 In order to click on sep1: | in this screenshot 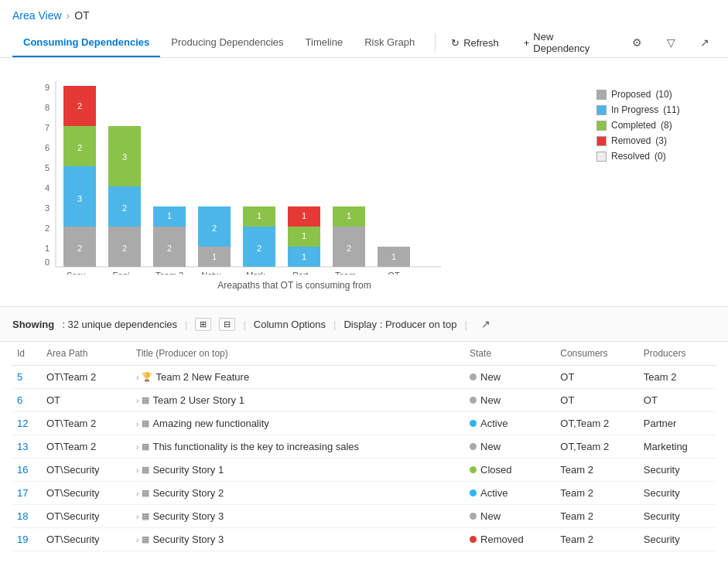, I will do `click(186, 325)`.